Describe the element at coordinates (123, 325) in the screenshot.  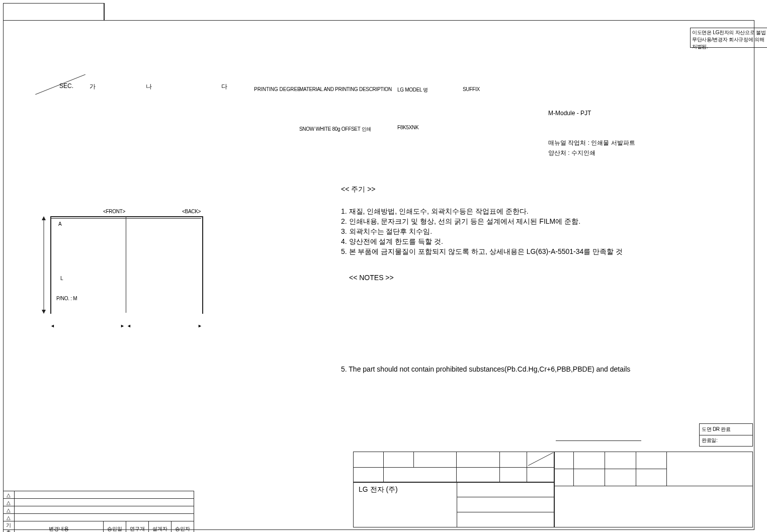
I see `arrow-right-1-icon` at that location.